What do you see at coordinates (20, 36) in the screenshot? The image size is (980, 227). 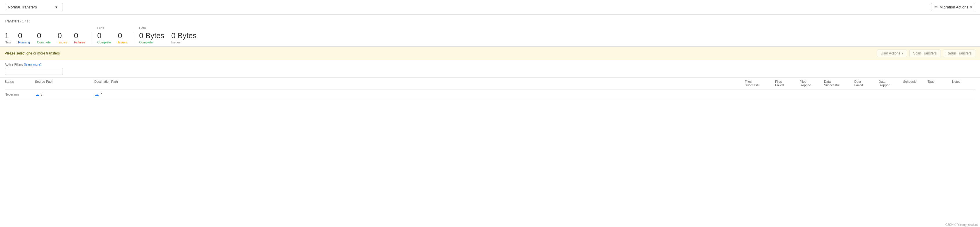 I see `stat-running-value: 0` at bounding box center [20, 36].